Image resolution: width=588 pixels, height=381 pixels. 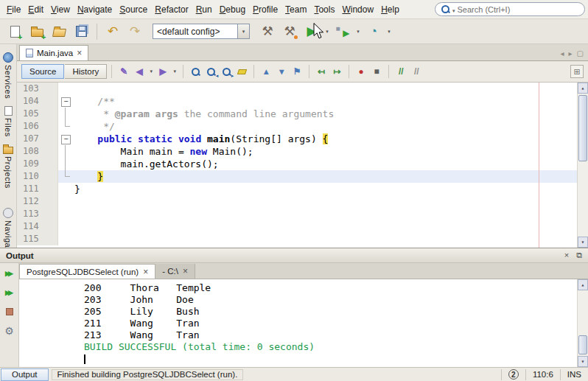 I want to click on undo-button: ↶, so click(x=113, y=32).